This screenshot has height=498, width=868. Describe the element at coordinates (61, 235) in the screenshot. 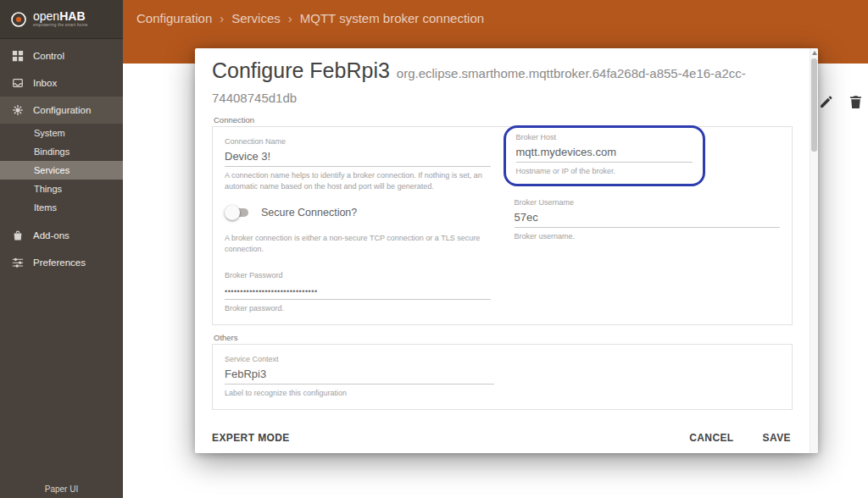

I see `sidebar-item-addons: Add-ons` at that location.